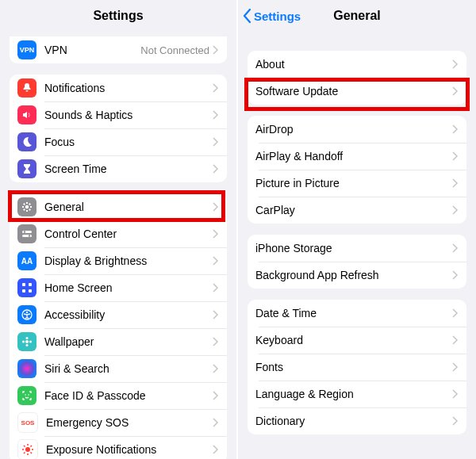 The image size is (476, 459). Describe the element at coordinates (27, 288) in the screenshot. I see `grid-icon` at that location.